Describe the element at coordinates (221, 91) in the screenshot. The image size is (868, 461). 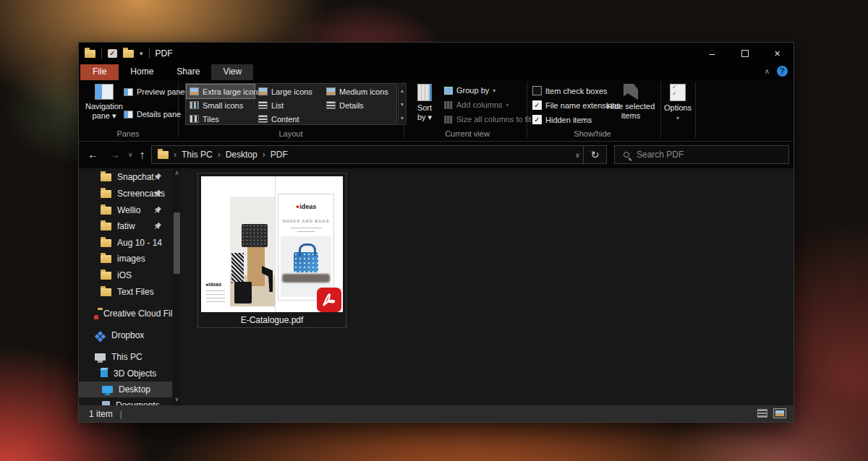
I see `layout-extra-large-icons: Extra large icons` at that location.